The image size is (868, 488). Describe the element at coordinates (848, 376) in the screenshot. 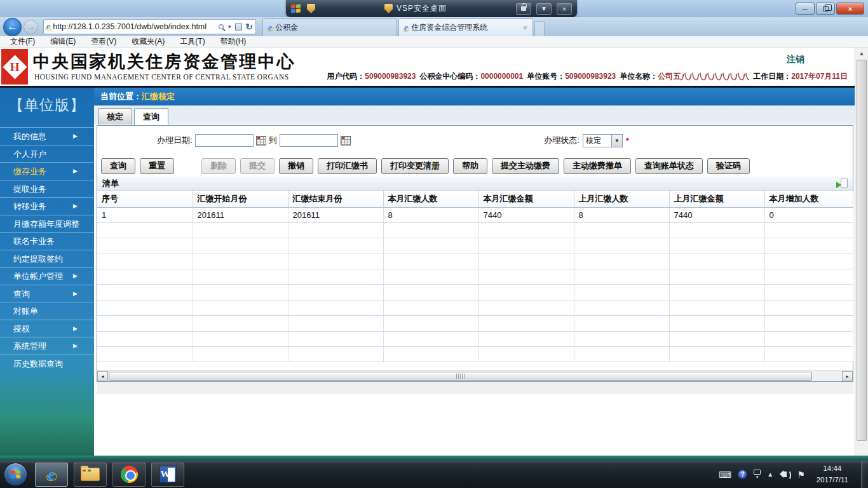

I see `scroll-right-icon: ►` at that location.